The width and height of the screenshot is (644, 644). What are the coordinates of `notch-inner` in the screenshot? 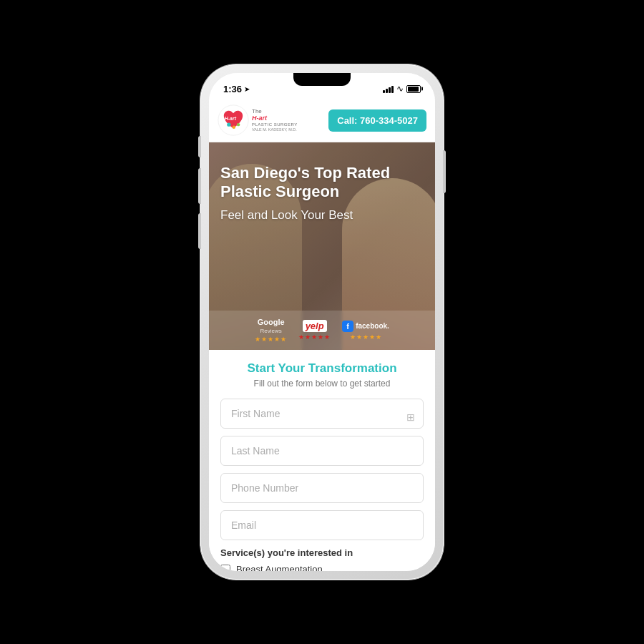 It's located at (322, 79).